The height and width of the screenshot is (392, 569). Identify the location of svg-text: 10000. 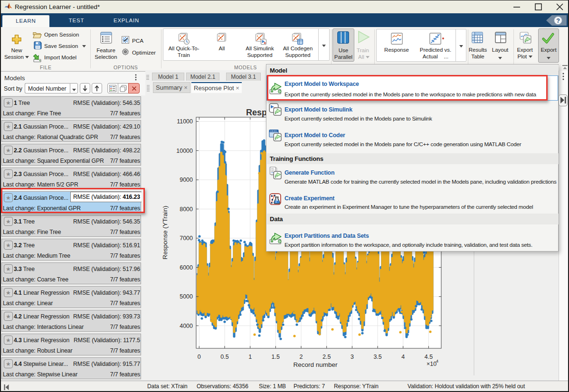
(184, 151).